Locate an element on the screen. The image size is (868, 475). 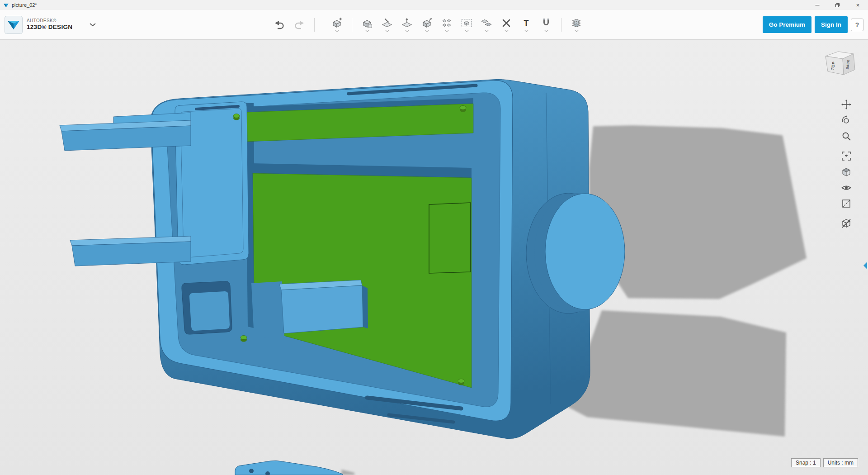
knob-cylinder-part is located at coordinates (576, 253).